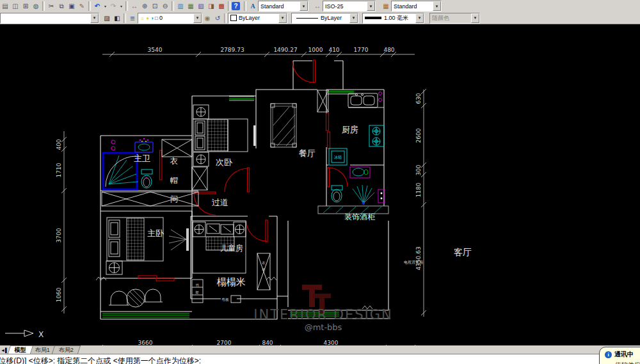  I want to click on table-style-combo: Standard ▼, so click(416, 6).